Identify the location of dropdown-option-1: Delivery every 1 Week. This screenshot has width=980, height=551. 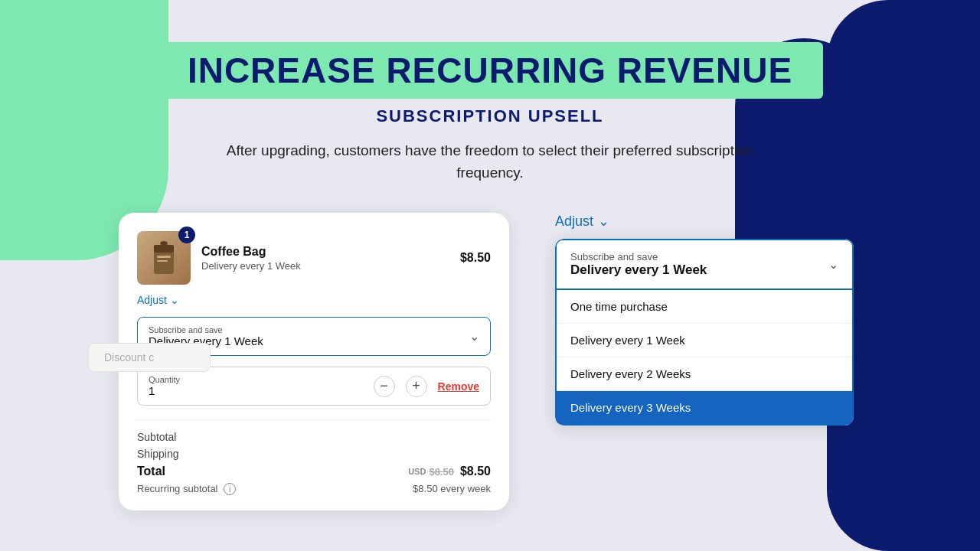
(704, 341).